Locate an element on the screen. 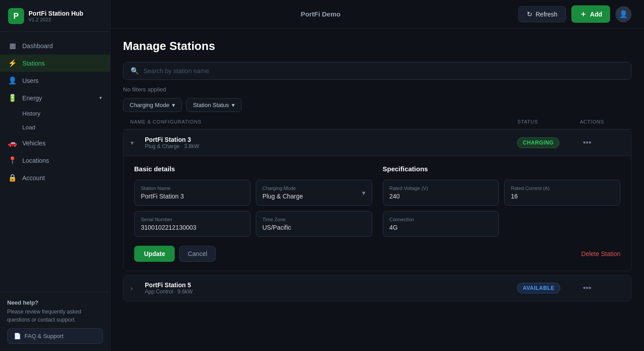 This screenshot has height=351, width=644. load-label: Load is located at coordinates (29, 128).